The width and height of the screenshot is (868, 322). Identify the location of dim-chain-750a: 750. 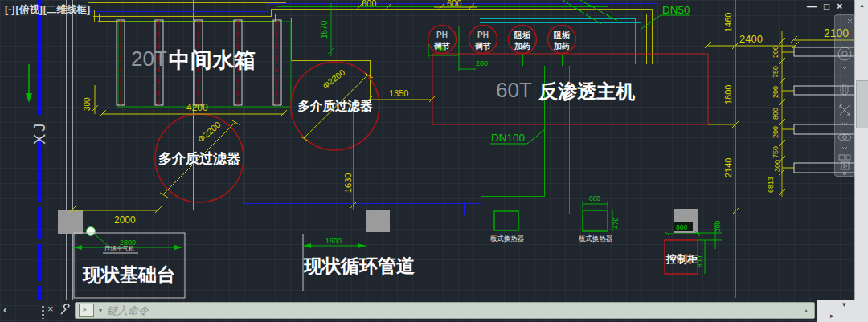
(776, 72).